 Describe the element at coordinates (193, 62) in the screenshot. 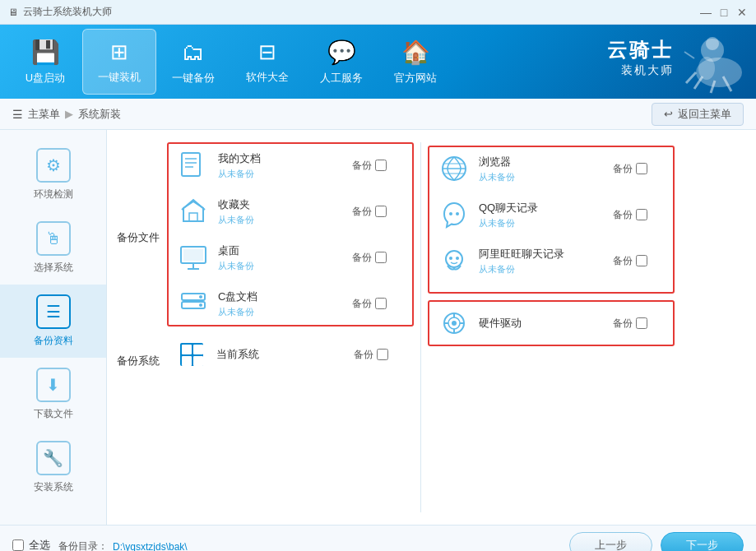

I see `nav-item-backup: 🗂 一键备份` at that location.